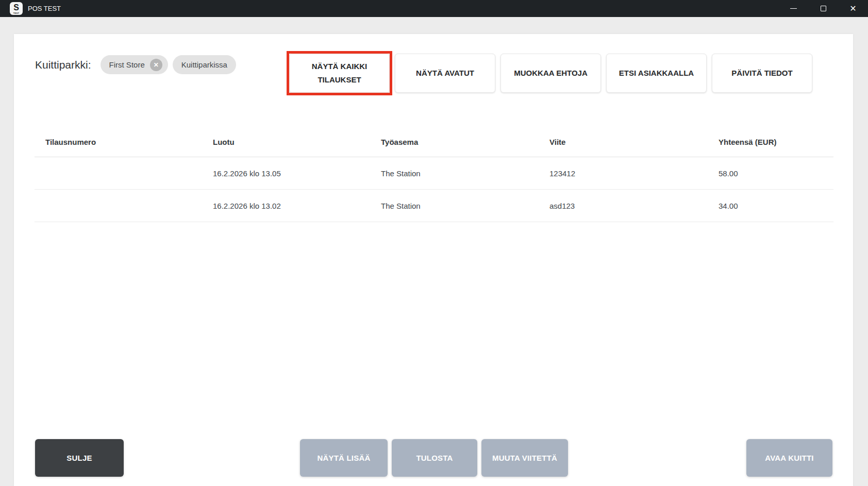 This screenshot has height=486, width=868. What do you see at coordinates (623, 142) in the screenshot?
I see `column-header-reference: Viite` at bounding box center [623, 142].